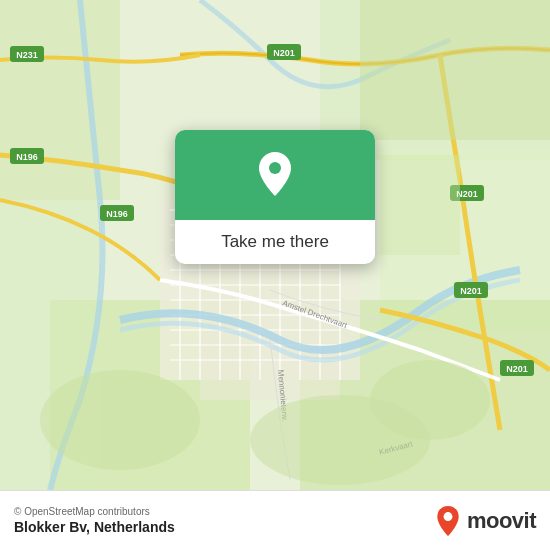 Image resolution: width=550 pixels, height=550 pixels. What do you see at coordinates (94, 527) in the screenshot?
I see `location-name: Blokker Bv, Netherlands` at bounding box center [94, 527].